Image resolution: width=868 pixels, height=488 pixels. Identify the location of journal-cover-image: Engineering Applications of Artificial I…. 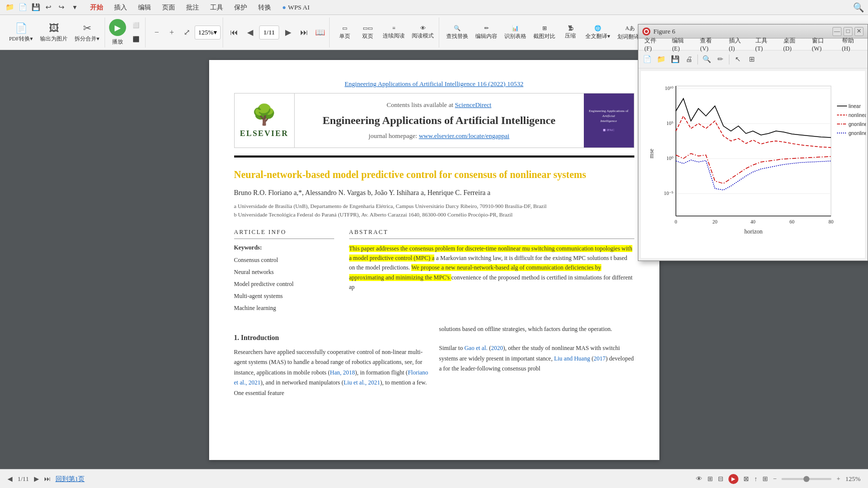
(609, 120).